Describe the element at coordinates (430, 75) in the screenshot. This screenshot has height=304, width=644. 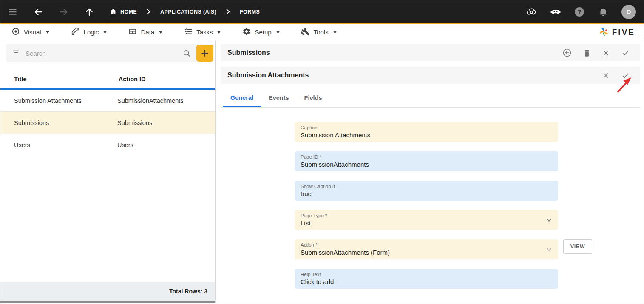
I see `form-header: Submission Attachments` at that location.